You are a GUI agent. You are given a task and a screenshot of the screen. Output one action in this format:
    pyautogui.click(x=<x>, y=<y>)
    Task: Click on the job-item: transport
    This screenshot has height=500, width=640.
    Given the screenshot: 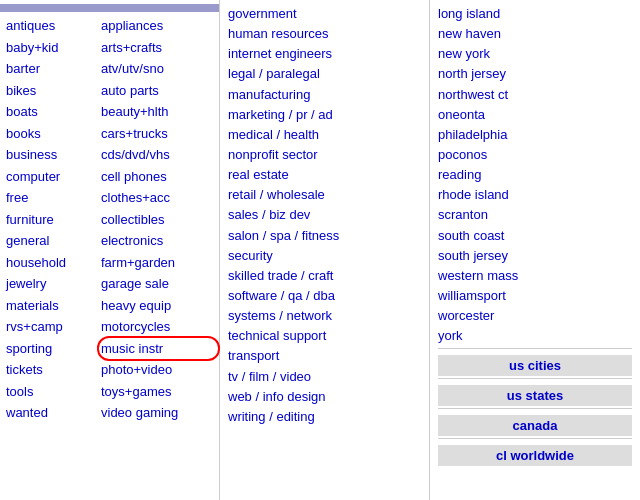 What is the action you would take?
    pyautogui.click(x=254, y=356)
    